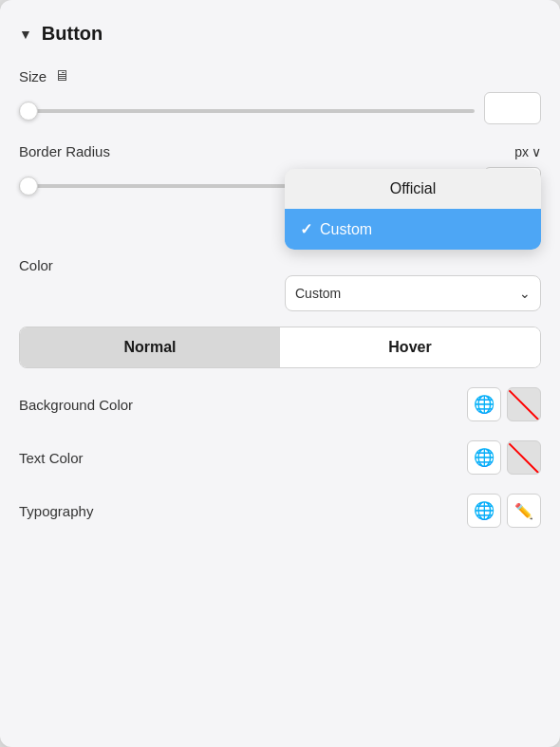 This screenshot has height=747, width=560. What do you see at coordinates (318, 293) in the screenshot?
I see `color-selected-label: Custom` at bounding box center [318, 293].